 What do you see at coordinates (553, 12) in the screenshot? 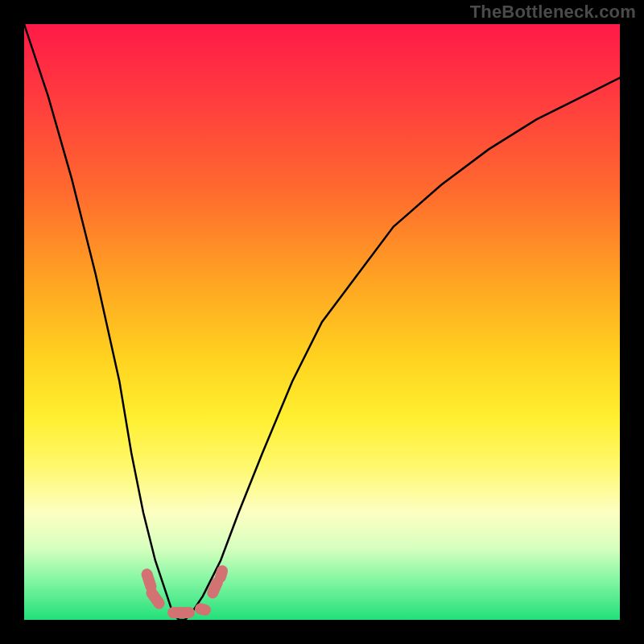
I see `watermark-text: TheBottleneck.com` at bounding box center [553, 12].